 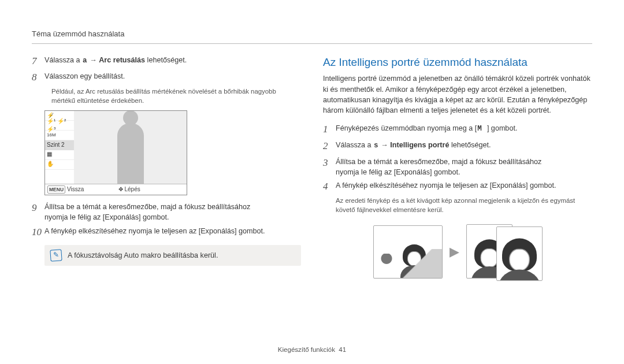 I want to click on camera-footer: MENU Vissza ✥ Lépés, so click(x=116, y=190).